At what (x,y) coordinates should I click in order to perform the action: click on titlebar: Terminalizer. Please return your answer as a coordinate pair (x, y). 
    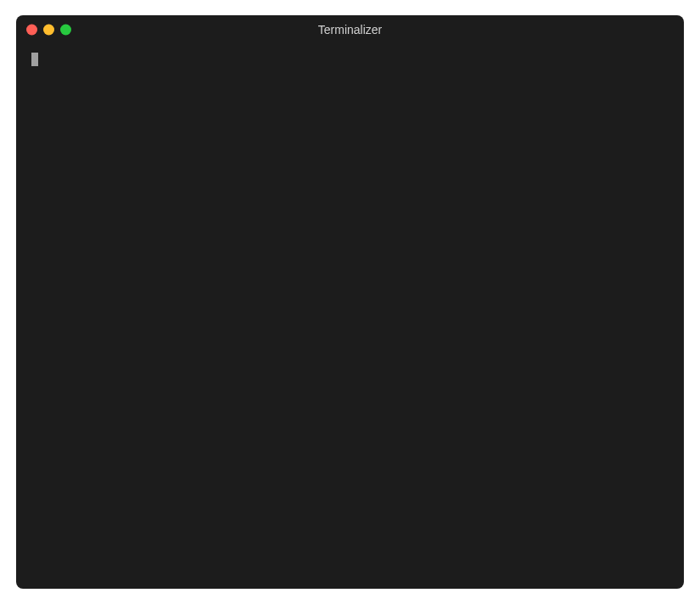
    Looking at the image, I should click on (350, 30).